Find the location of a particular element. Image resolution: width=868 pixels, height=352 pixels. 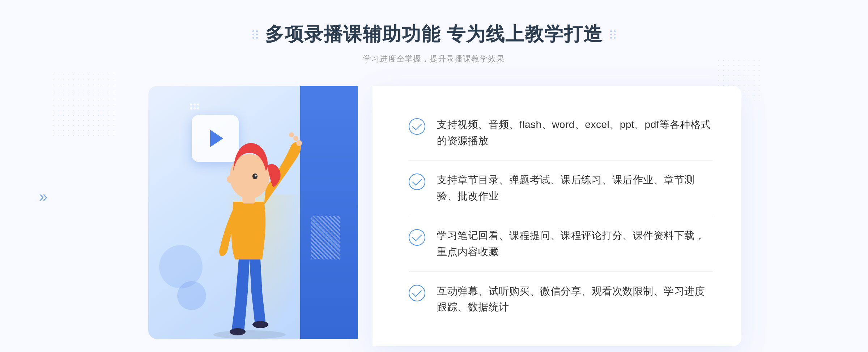

feature-text-1: 支持视频、音频、flash、word、excel、ppt、pdf等各种格式的资源… is located at coordinates (575, 133).